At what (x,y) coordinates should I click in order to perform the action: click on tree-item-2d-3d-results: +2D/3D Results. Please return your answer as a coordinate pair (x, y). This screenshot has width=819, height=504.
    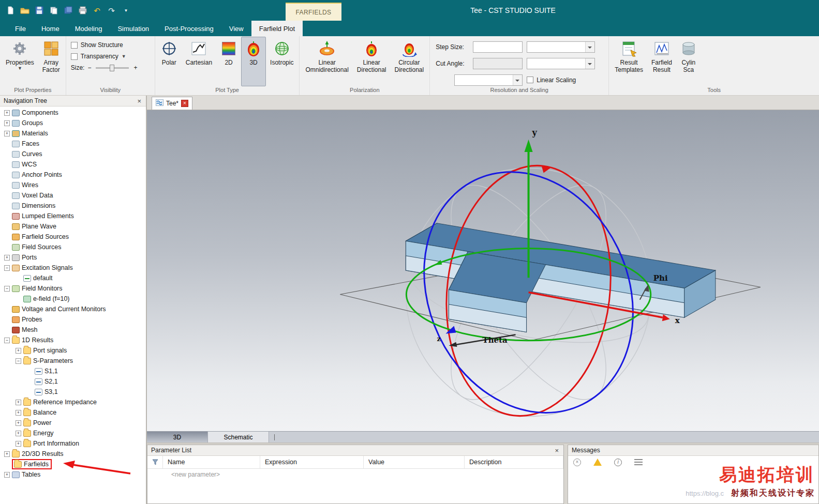
    Looking at the image, I should click on (73, 454).